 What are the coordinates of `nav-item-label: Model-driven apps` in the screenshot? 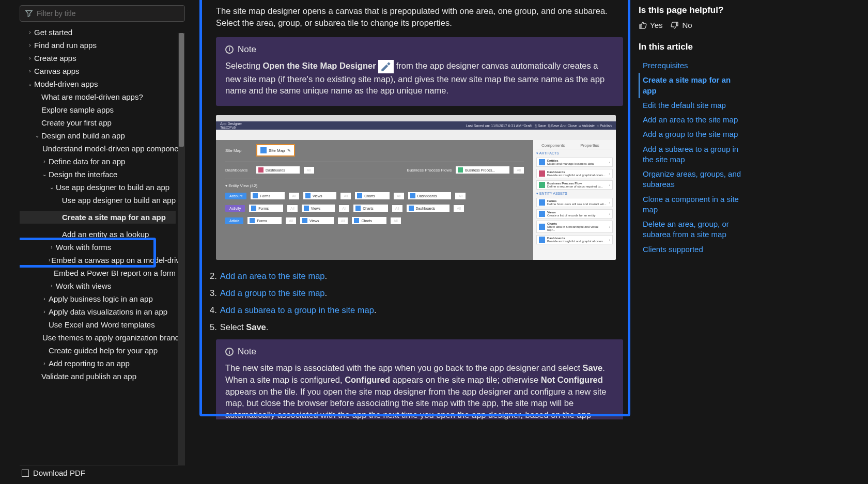 It's located at (66, 84).